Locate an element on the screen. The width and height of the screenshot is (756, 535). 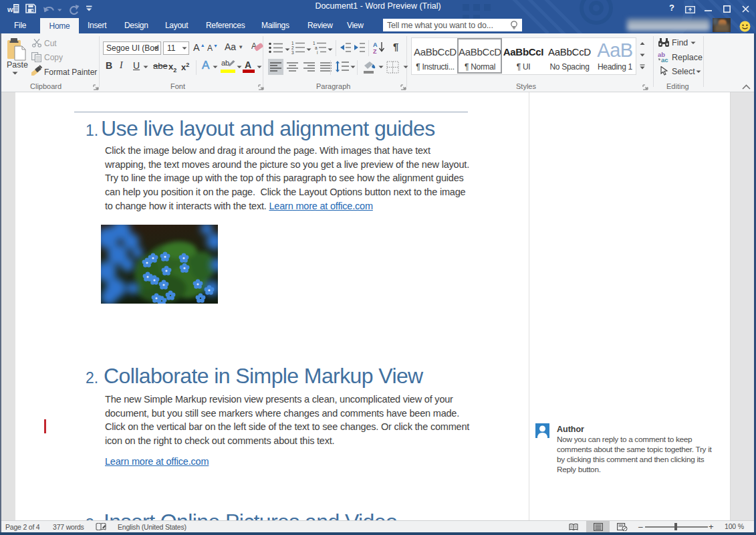
svg-text: 3 is located at coordinates (293, 52).